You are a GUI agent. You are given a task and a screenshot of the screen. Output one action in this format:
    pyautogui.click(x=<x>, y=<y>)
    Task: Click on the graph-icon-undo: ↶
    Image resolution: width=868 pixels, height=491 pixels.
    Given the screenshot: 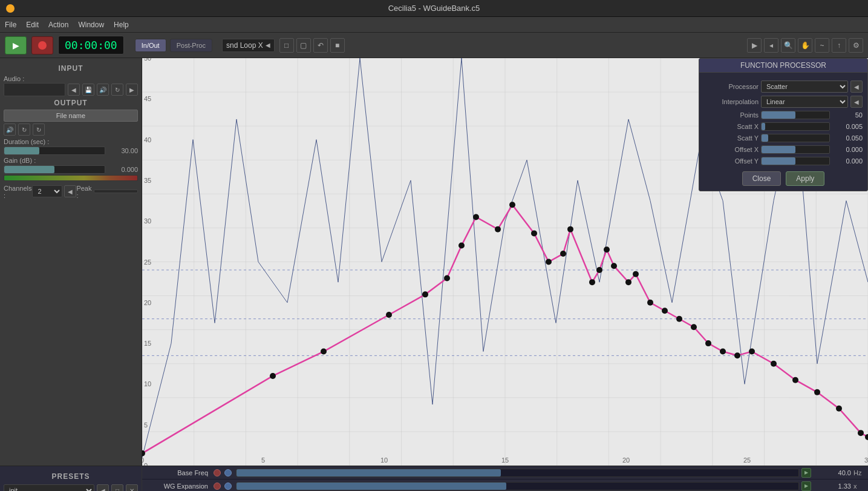 What is the action you would take?
    pyautogui.click(x=321, y=45)
    